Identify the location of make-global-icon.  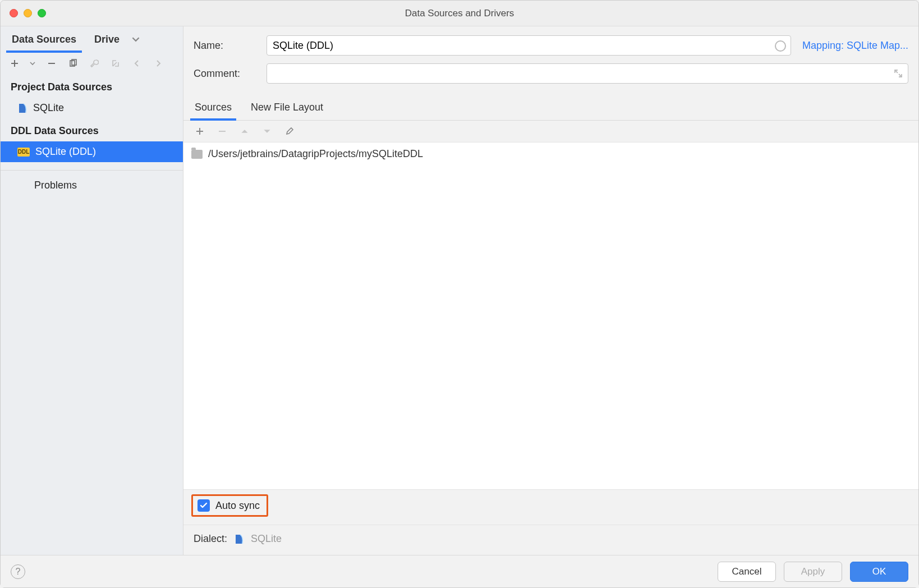
(116, 63).